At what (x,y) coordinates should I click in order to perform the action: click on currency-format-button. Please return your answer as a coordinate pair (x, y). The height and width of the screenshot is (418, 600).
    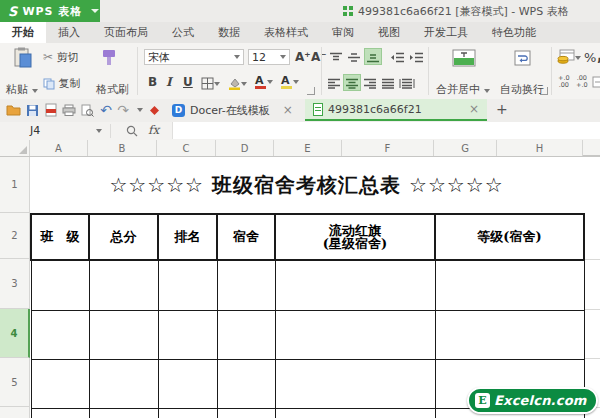
    Looking at the image, I should click on (569, 57).